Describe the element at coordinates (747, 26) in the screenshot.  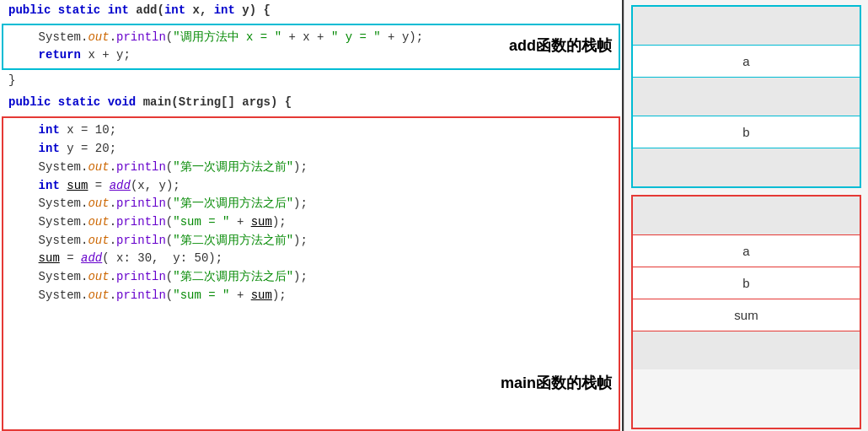
I see `add-stack-empty-top` at that location.